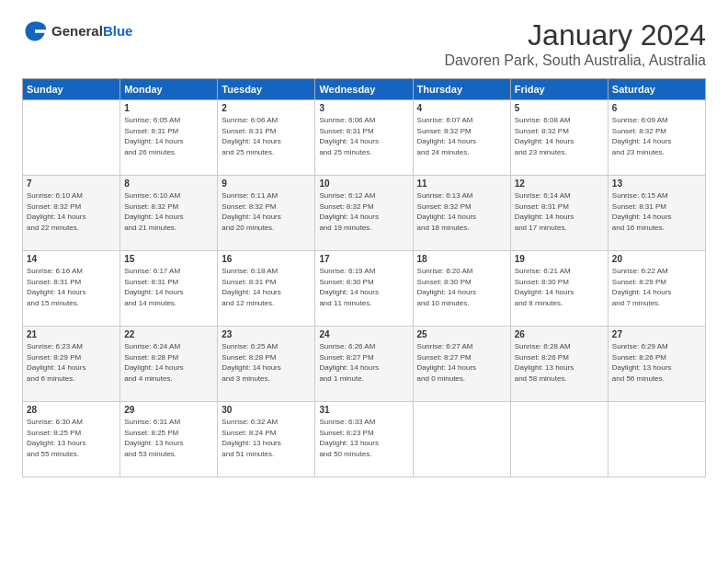 This screenshot has height=563, width=728. What do you see at coordinates (559, 287) in the screenshot?
I see `day-info: Sunrise: 6:21 AM Sunset: 8:30 PM Dayligh…` at bounding box center [559, 287].